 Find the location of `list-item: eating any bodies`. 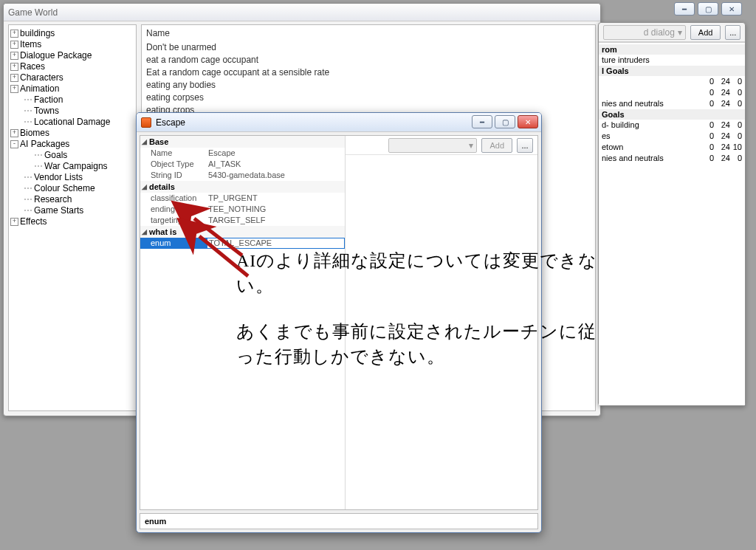

list-item: eating any bodies is located at coordinates (368, 86).